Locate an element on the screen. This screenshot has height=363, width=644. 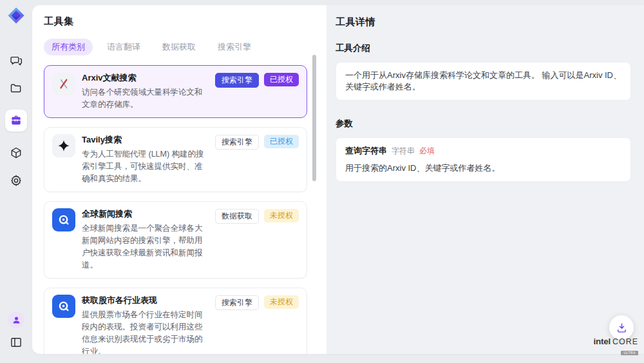
tool-card-body: Tavily搜索专为人工智能代理 (LLM) 构建的搜索引擎工具，可快速提供实时… is located at coordinates (146, 160).